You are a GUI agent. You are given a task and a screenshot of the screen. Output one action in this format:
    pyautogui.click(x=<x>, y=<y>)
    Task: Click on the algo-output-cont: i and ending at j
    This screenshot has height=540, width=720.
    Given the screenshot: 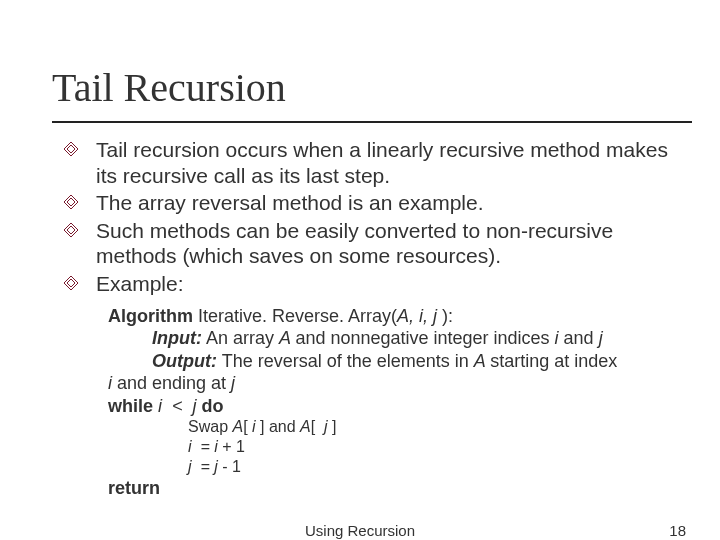 What is the action you would take?
    pyautogui.click(x=394, y=384)
    